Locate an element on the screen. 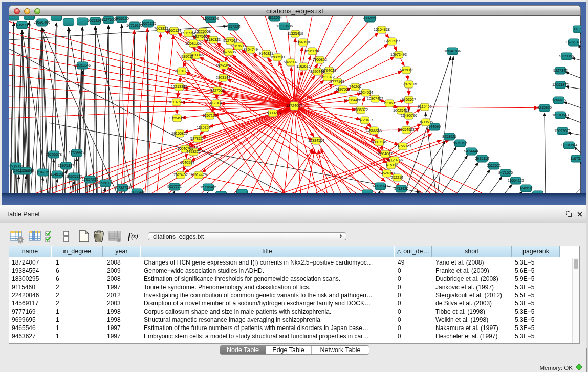 The image size is (588, 372). svg-text: 1162615 is located at coordinates (303, 67).